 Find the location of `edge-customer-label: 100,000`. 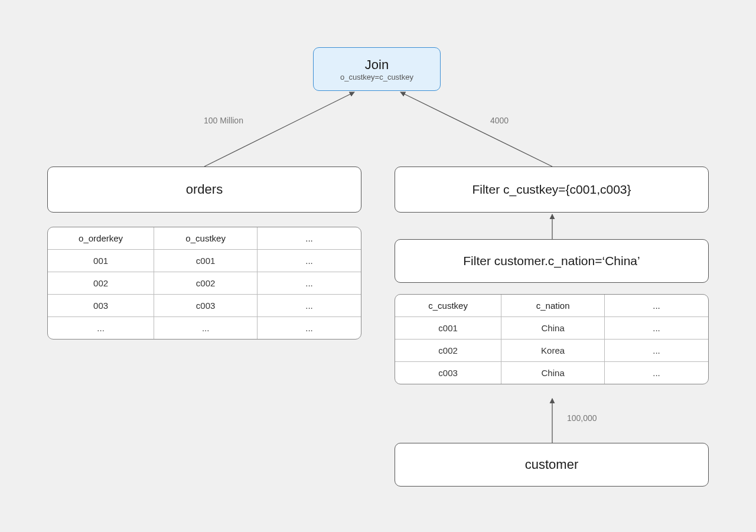

edge-customer-label: 100,000 is located at coordinates (582, 418).